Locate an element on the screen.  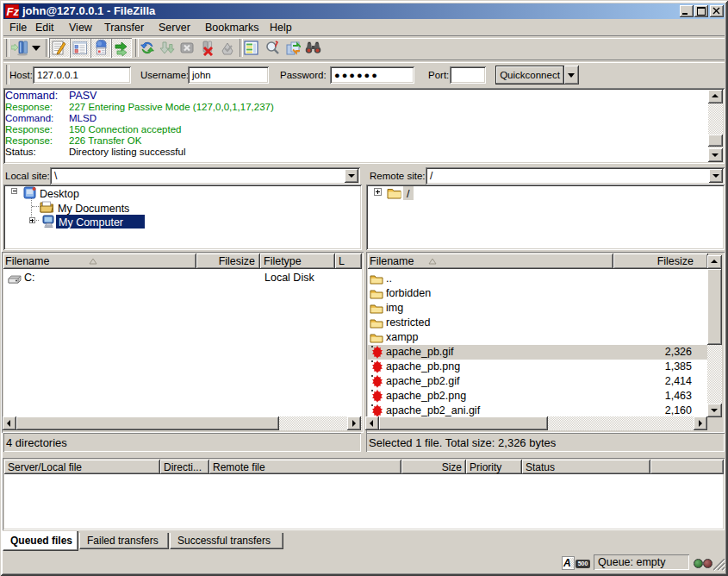
svg-text: Fz is located at coordinates (13, 12).